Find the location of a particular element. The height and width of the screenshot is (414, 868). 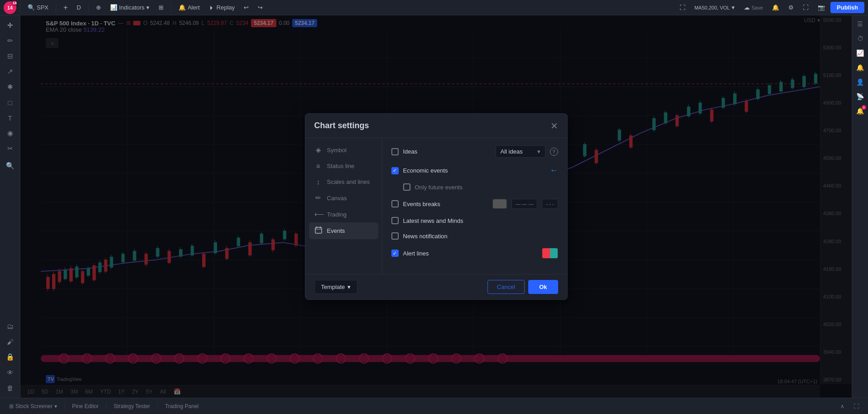

news-notification-checkbox is located at coordinates (395, 236).